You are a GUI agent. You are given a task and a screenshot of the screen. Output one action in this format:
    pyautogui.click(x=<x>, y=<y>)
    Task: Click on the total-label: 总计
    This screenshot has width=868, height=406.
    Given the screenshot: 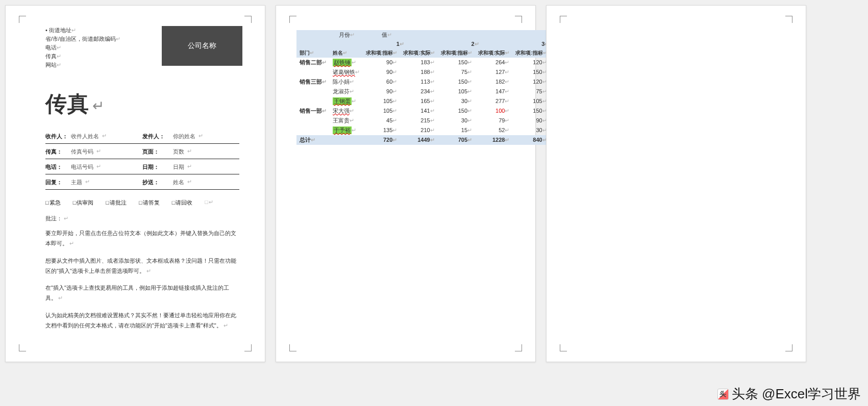 What is the action you would take?
    pyautogui.click(x=305, y=140)
    